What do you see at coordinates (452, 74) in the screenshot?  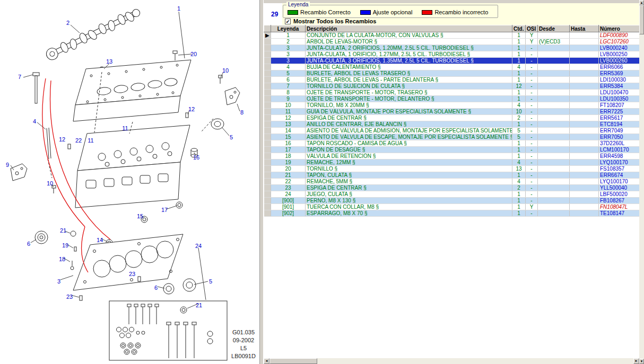 I see `table-row: 5BURLETE, ÁRBOL DE LEVAS TRASERO §1-ERR5…` at bounding box center [452, 74].